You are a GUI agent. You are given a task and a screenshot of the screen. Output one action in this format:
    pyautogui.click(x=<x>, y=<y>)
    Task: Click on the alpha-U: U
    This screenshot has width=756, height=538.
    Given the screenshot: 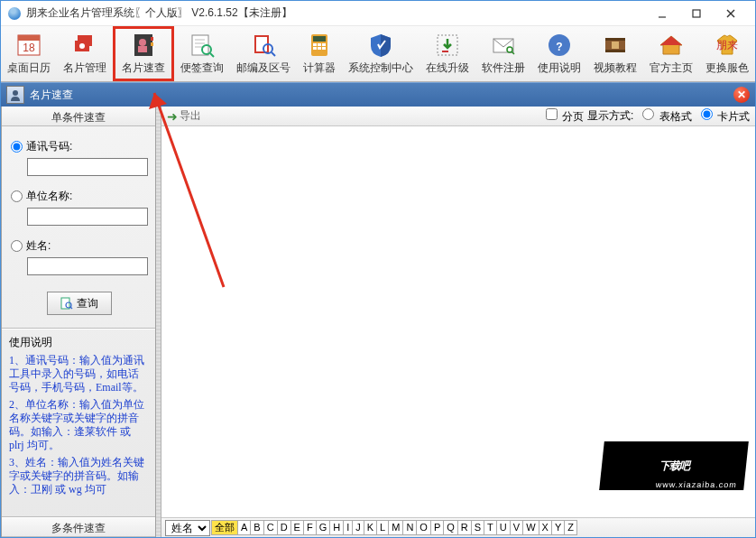 What is the action you would take?
    pyautogui.click(x=503, y=527)
    